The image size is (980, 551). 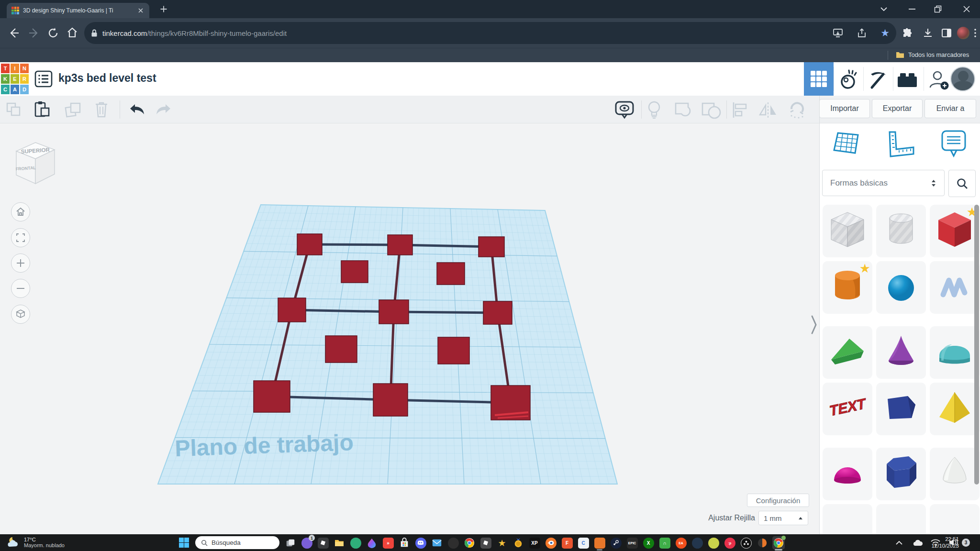 What do you see at coordinates (862, 33) in the screenshot?
I see `share-icon` at bounding box center [862, 33].